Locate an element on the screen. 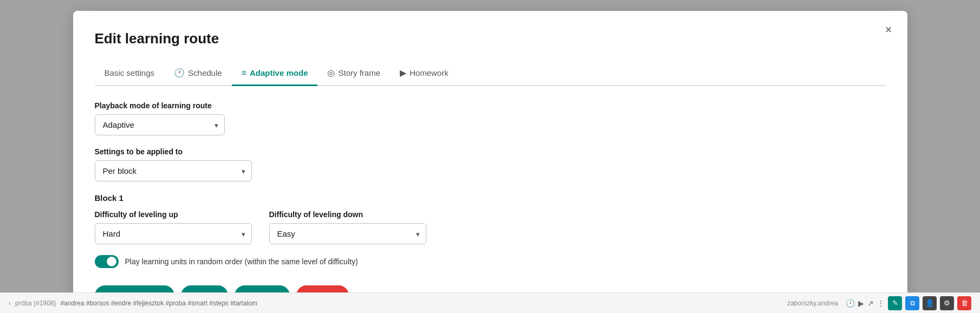 This screenshot has width=980, height=313. difficulty-down-select: Easy Medium Hard is located at coordinates (348, 234).